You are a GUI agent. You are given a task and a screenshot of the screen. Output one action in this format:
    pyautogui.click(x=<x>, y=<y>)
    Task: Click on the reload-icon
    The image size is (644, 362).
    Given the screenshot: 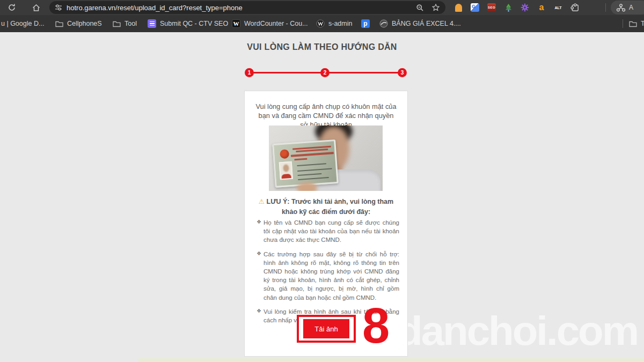 What is the action you would take?
    pyautogui.click(x=12, y=8)
    